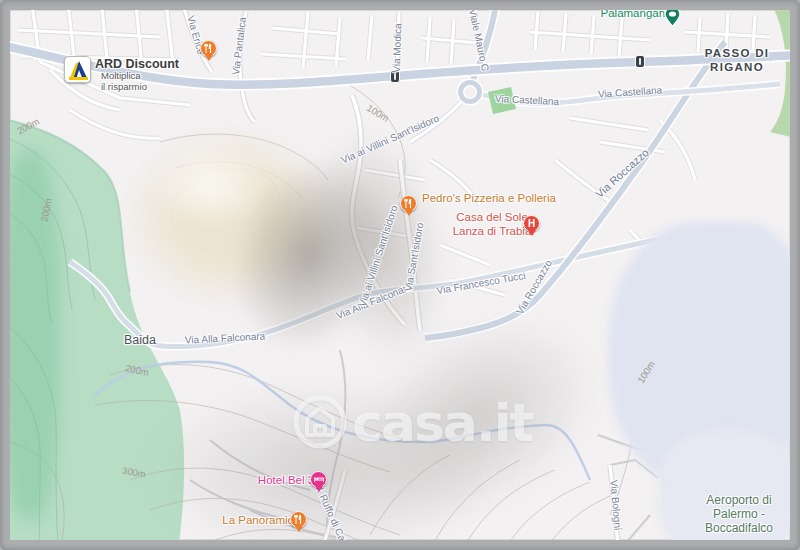  I want to click on street-label-modica: Via Modica, so click(398, 48).